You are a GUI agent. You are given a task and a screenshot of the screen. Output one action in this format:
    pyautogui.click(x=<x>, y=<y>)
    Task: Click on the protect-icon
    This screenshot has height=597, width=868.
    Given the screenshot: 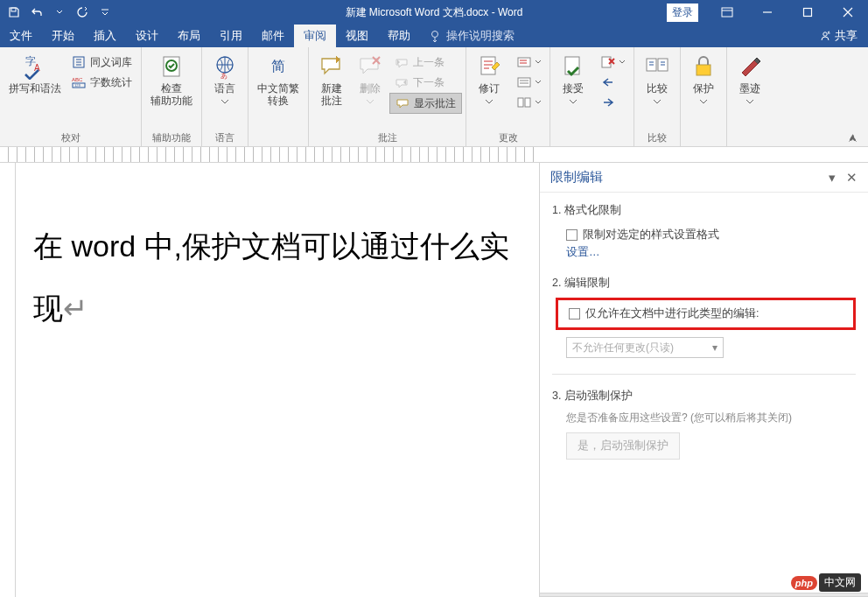 What is the action you would take?
    pyautogui.click(x=704, y=67)
    